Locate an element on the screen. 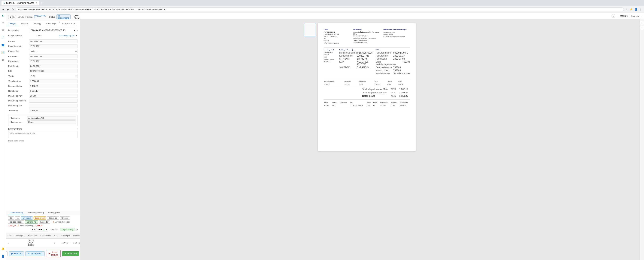 The image size is (644, 260). tab-vedleggsfiler: Vedleggsfiler is located at coordinates (54, 213).